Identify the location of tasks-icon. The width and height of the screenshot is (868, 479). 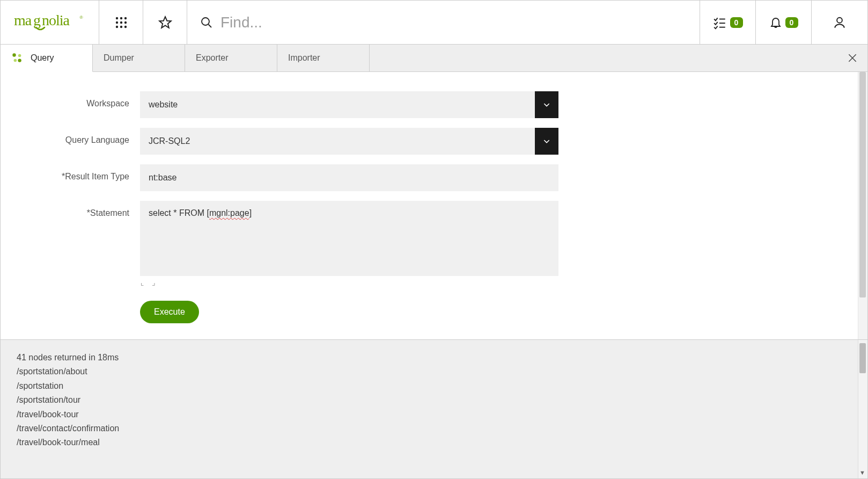
(720, 23).